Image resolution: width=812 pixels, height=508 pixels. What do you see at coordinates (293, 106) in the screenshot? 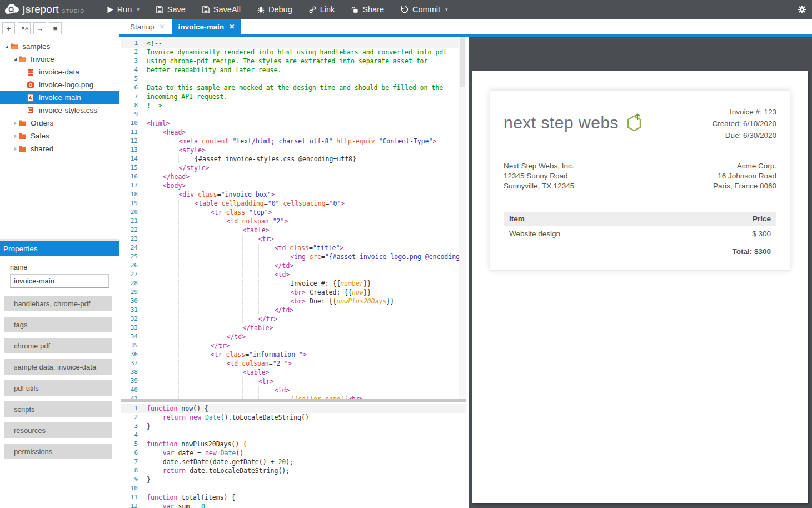
I see `code-line: 8!-->` at bounding box center [293, 106].